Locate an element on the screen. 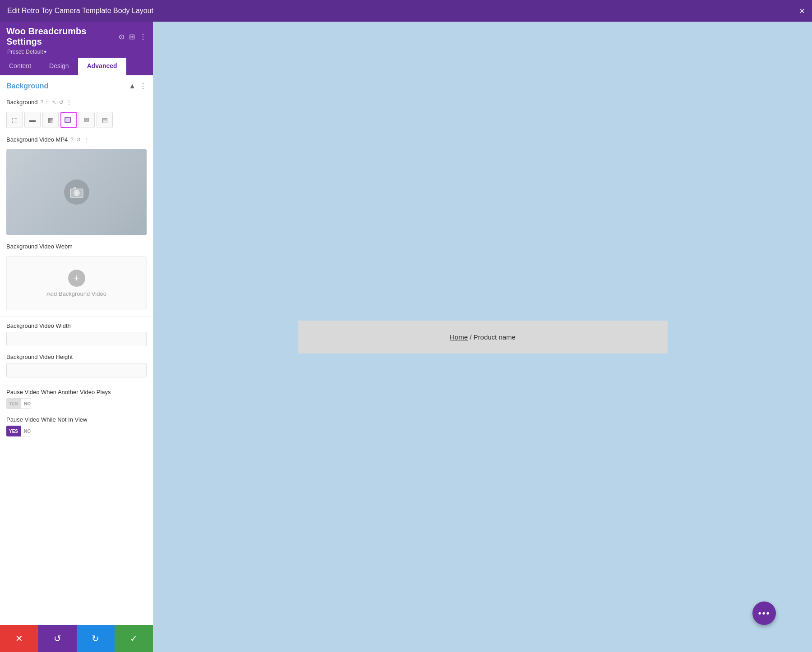 This screenshot has height=652, width=812. title-bar: Edit Retro Toy Camera Template Body Layo… is located at coordinates (406, 11).